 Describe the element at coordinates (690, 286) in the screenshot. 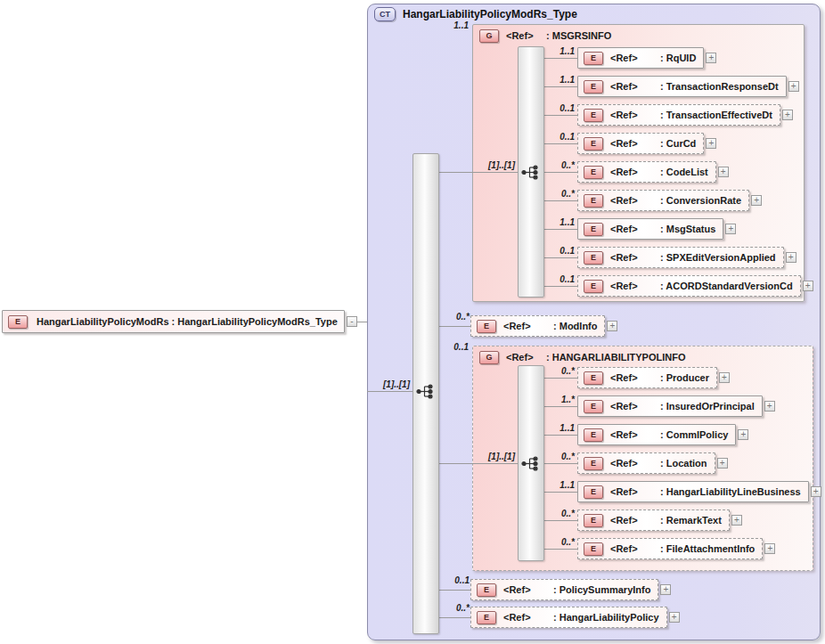

I see `element-box-ACORDStandardVersionCd: E<Ref>: ACORDStandardVersionCd` at that location.